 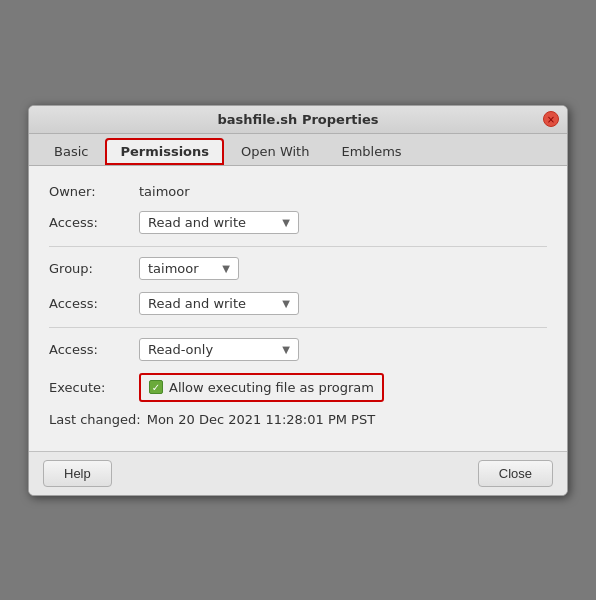 I want to click on owner-label: Owner:, so click(x=94, y=192).